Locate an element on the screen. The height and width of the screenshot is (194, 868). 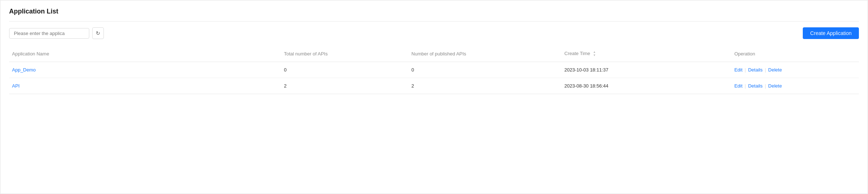
toolbar: ↻ Create Application is located at coordinates (434, 33).